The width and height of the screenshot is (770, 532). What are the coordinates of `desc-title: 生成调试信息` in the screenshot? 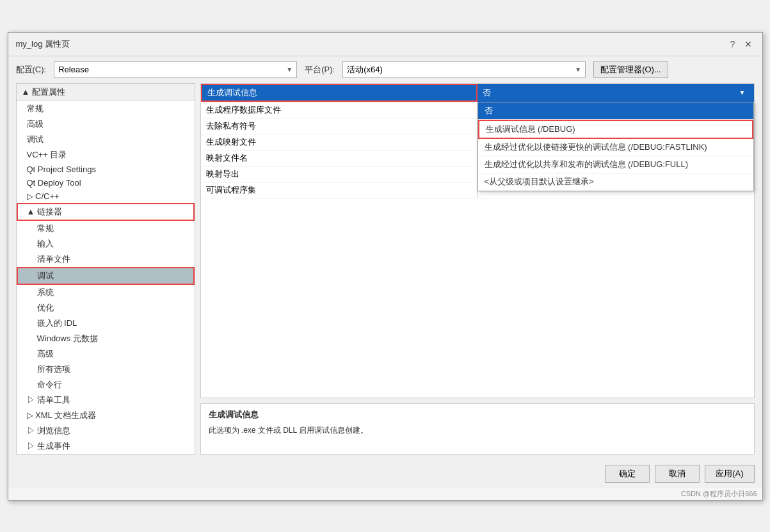 It's located at (477, 415).